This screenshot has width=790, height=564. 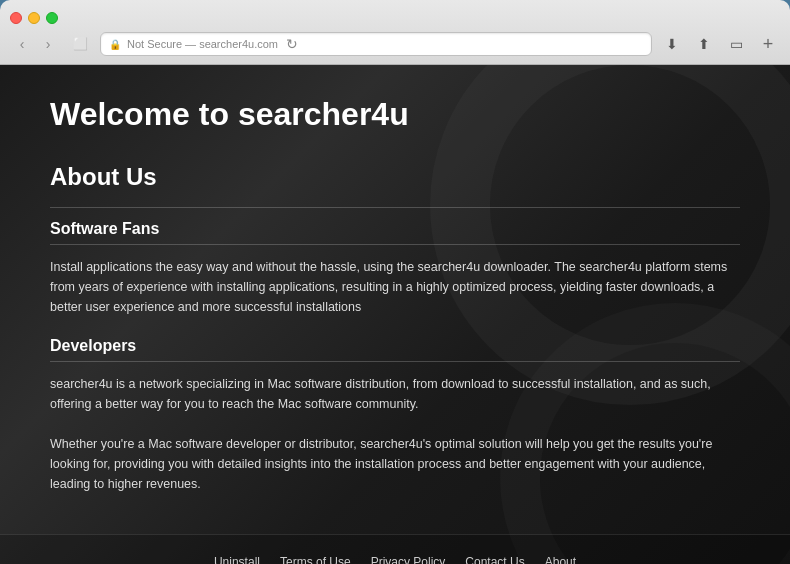 What do you see at coordinates (34, 18) in the screenshot?
I see `minimize-button` at bounding box center [34, 18].